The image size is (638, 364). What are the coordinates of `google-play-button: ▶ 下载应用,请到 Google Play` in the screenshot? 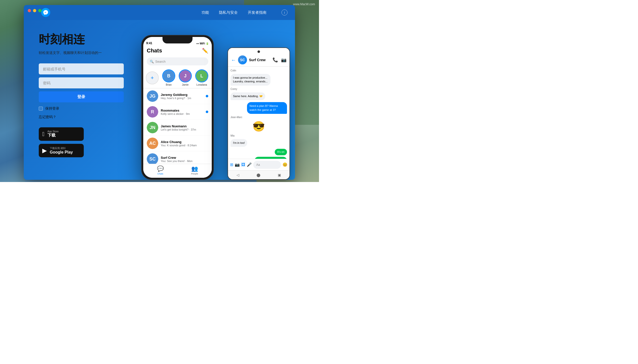 It's located at (61, 150).